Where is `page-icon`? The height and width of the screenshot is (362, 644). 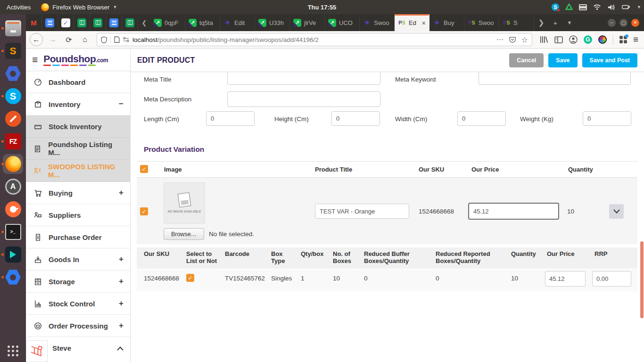
page-icon is located at coordinates (117, 40).